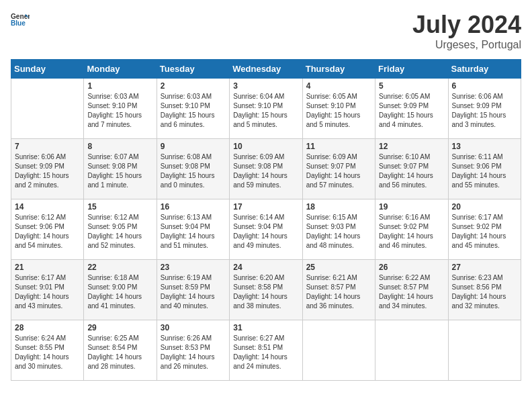 This screenshot has width=532, height=411. What do you see at coordinates (266, 109) in the screenshot?
I see `calendar-cell: 3Sunrise: 6:04 AM Sunset: 9:10 PM Daylig…` at bounding box center [266, 109].